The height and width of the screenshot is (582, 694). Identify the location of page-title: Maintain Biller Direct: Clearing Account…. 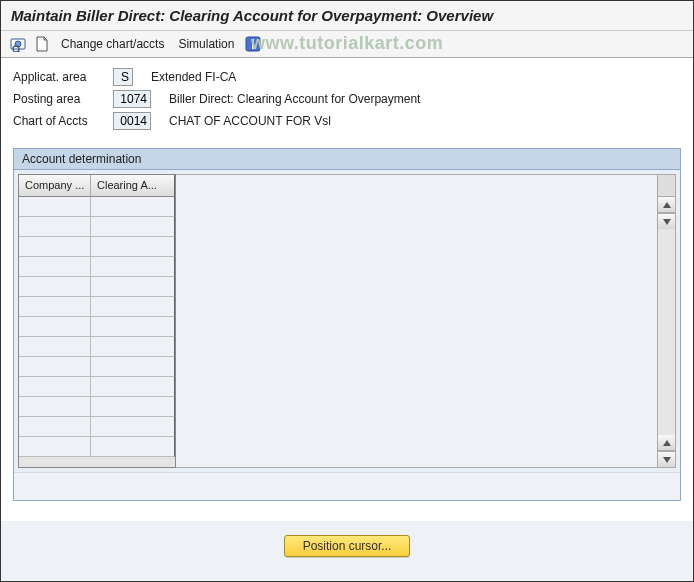
(252, 16).